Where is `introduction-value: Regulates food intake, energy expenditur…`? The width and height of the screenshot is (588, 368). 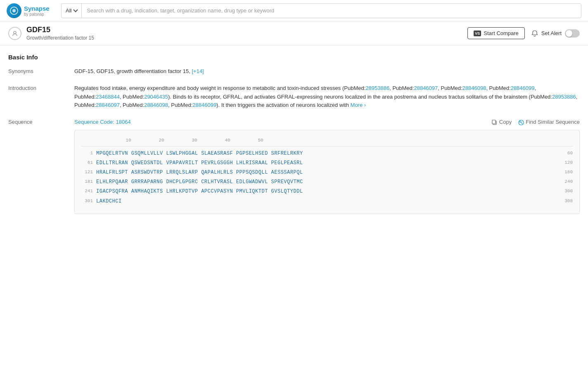 introduction-value: Regulates food intake, energy expenditur… is located at coordinates (327, 97).